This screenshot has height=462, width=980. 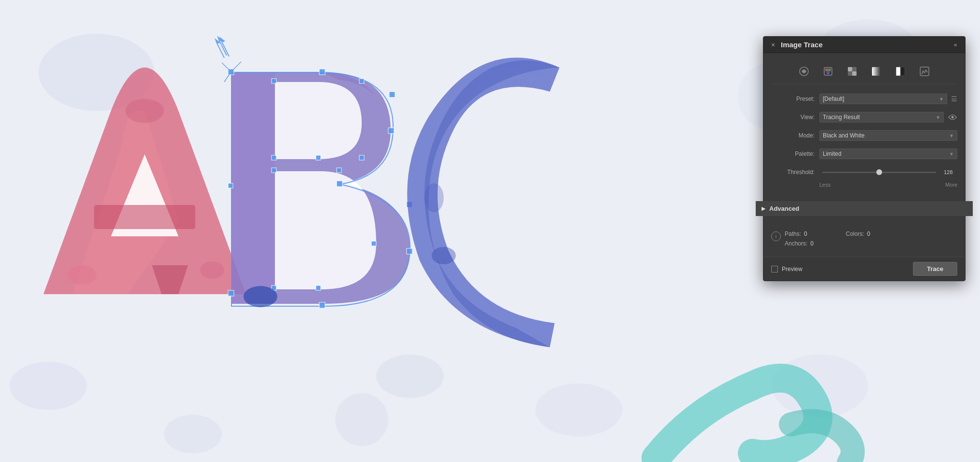 What do you see at coordinates (864, 208) in the screenshot?
I see `advanced-section: ▶ Advanced` at bounding box center [864, 208].